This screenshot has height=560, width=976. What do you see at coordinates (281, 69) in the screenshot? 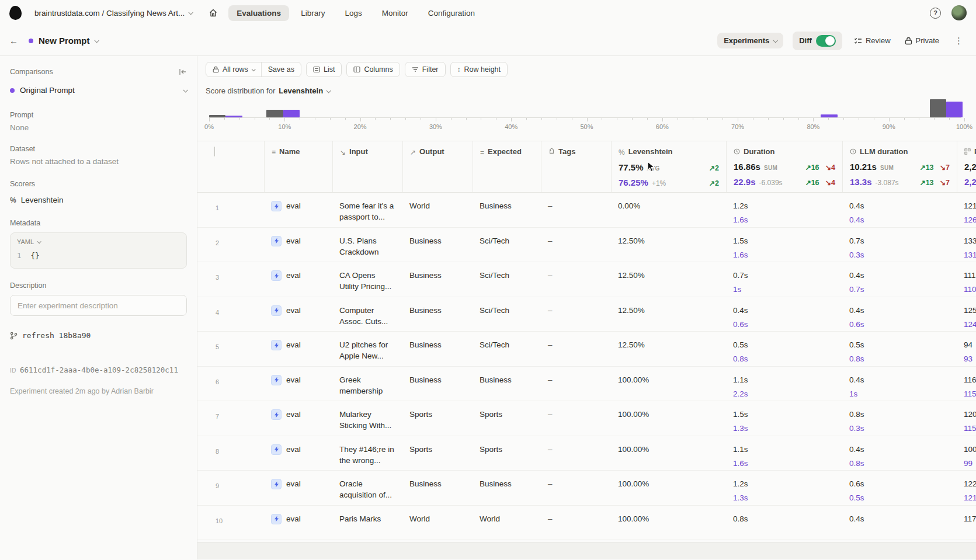
I see `save-as-button: Save as` at bounding box center [281, 69].